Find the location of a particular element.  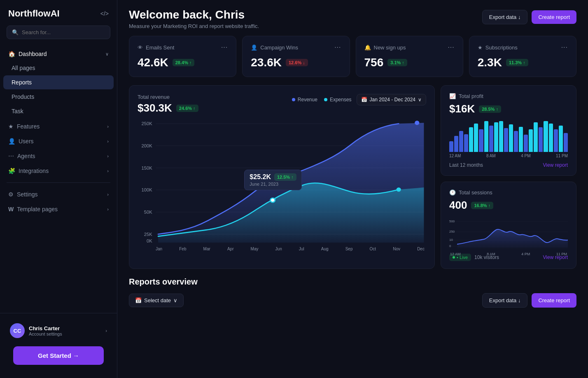

user-details: Chris Carter Account settings is located at coordinates (65, 331).